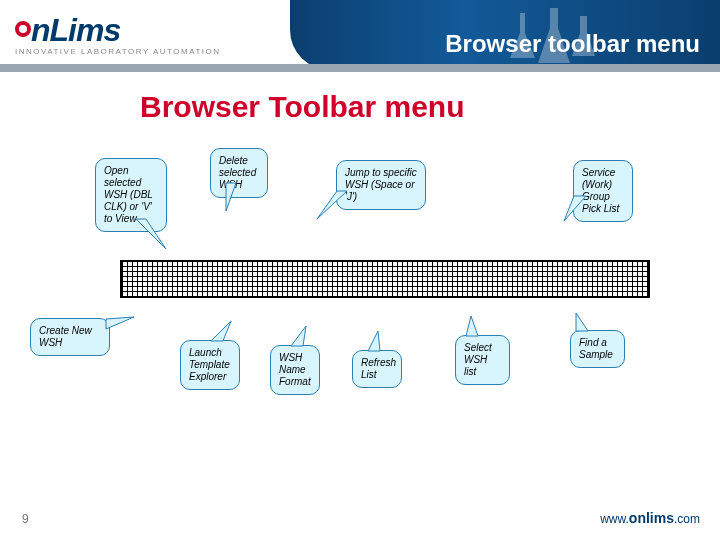  Describe the element at coordinates (210, 365) in the screenshot. I see `callout-launch: Launch Template Explorer` at that location.